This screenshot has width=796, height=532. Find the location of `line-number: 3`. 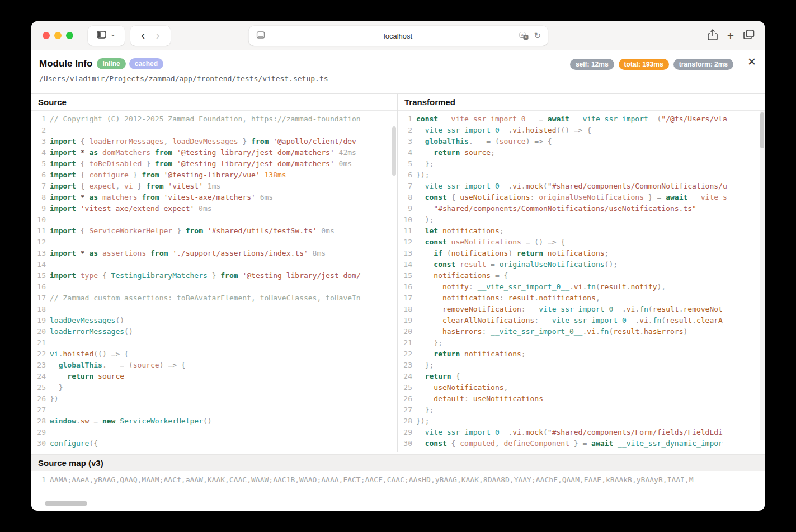

line-number: 3 is located at coordinates (40, 142).